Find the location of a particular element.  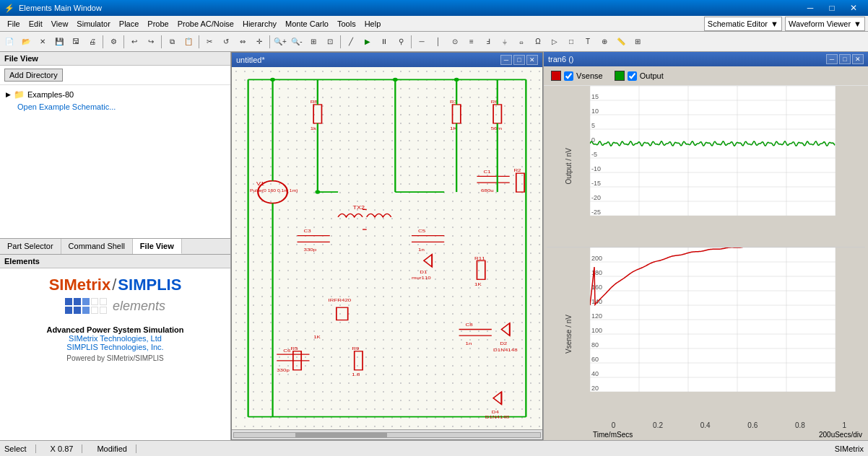

zoom-in-button: 🔍+ is located at coordinates (280, 42).